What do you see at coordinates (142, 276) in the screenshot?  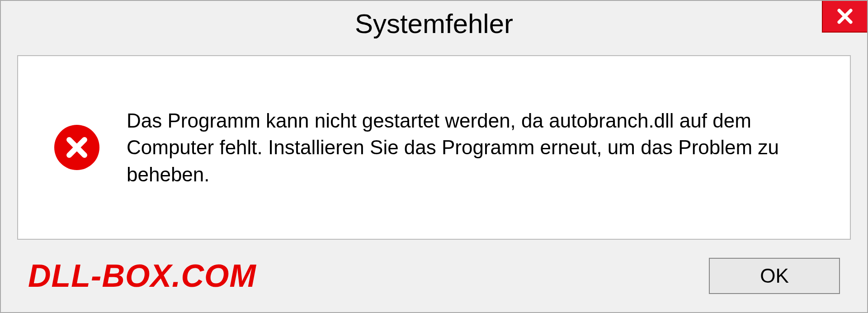 I see `watermark-text: DLL-BOX.COM` at bounding box center [142, 276].